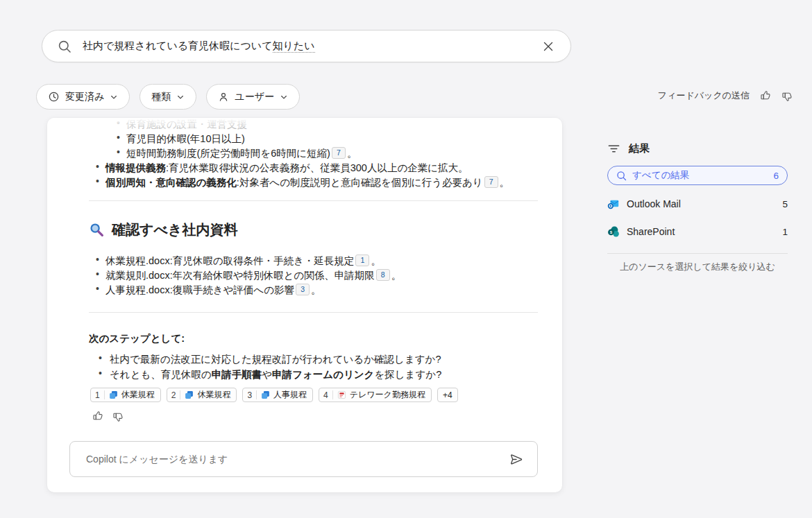 The width and height of the screenshot is (812, 518). I want to click on all-results-count: 6, so click(776, 176).